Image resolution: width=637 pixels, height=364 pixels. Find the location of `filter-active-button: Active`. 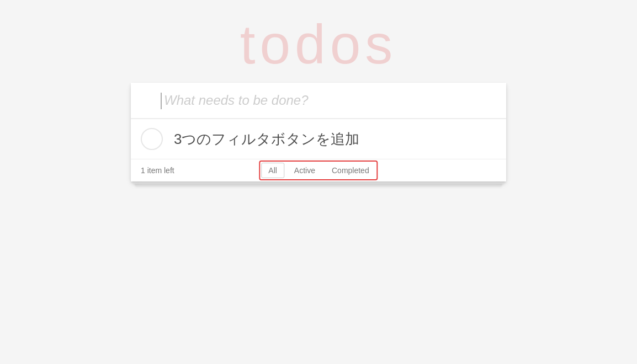

filter-active-button: Active is located at coordinates (305, 170).